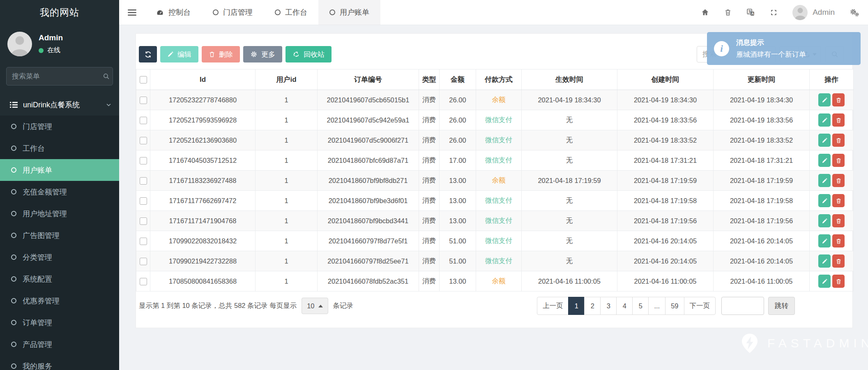  Describe the element at coordinates (592, 306) in the screenshot. I see `page-button-2: 2` at that location.